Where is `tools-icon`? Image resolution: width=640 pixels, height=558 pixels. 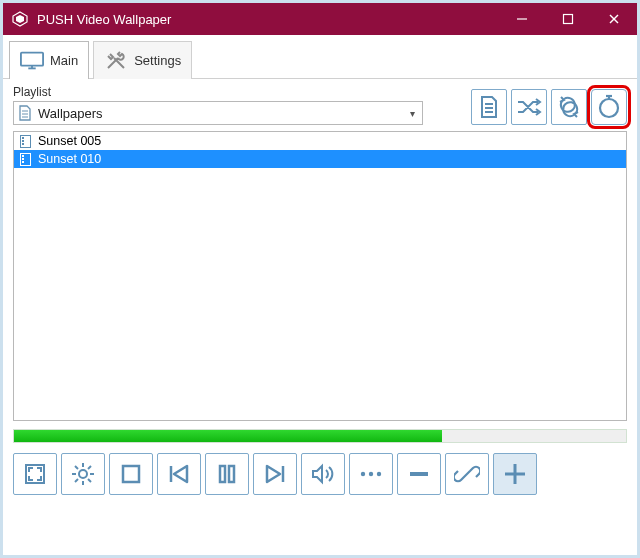
tools-icon is located at coordinates (116, 61).